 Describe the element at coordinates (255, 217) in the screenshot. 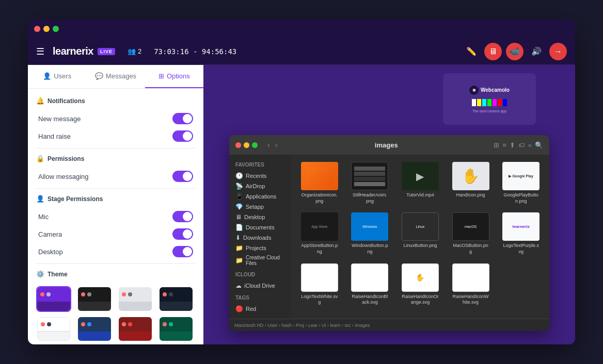

I see `desktop-finder-label: Desktop` at that location.